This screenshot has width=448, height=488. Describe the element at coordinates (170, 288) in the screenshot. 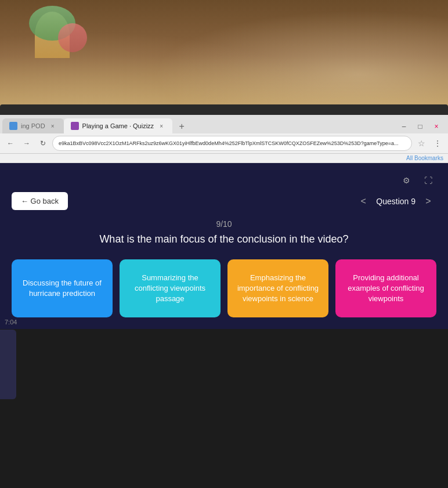

I see `answer-card-2: Summarizing the conflicting viewpoints p…` at that location.